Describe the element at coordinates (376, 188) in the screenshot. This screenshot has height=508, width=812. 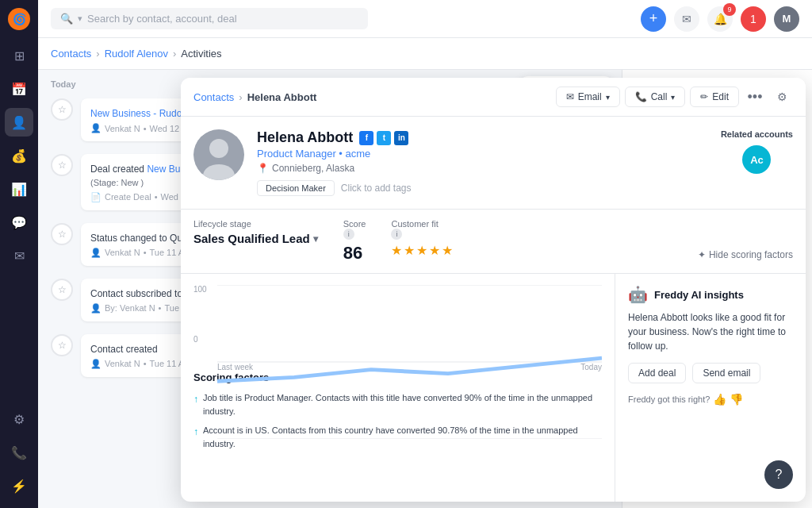
I see `add-tag-placeholder: Click to add tags` at that location.